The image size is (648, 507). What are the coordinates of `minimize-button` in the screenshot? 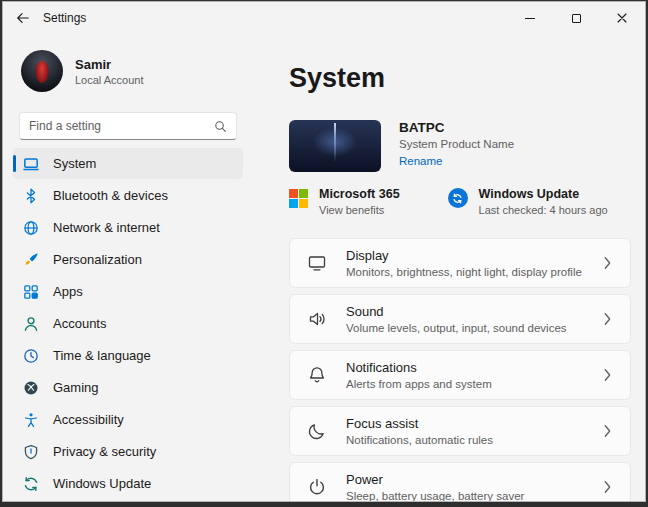 It's located at (530, 18).